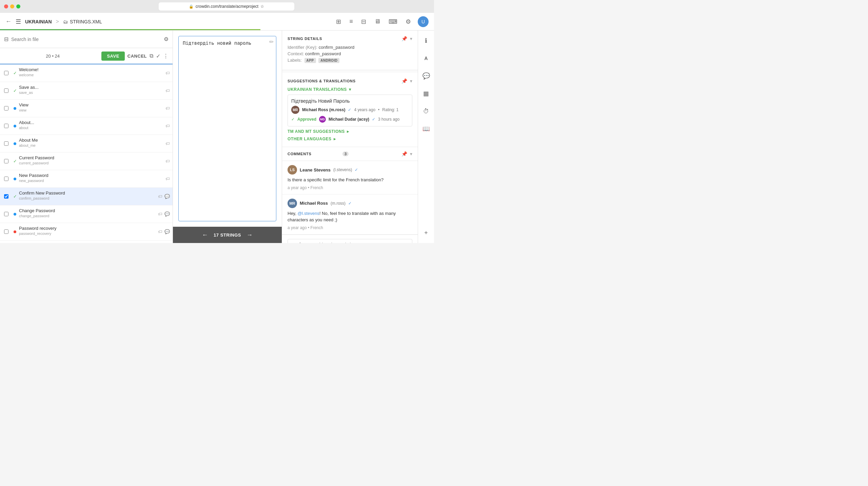  Describe the element at coordinates (18, 22) in the screenshot. I see `menu-button: ☰` at that location.